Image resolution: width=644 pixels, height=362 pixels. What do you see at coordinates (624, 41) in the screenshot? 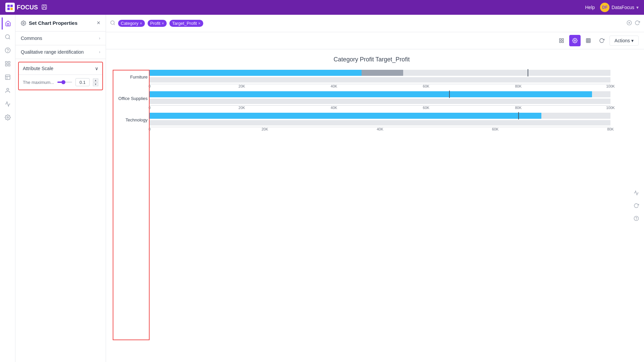
I see `actions-button: Actions ▾` at bounding box center [624, 41].